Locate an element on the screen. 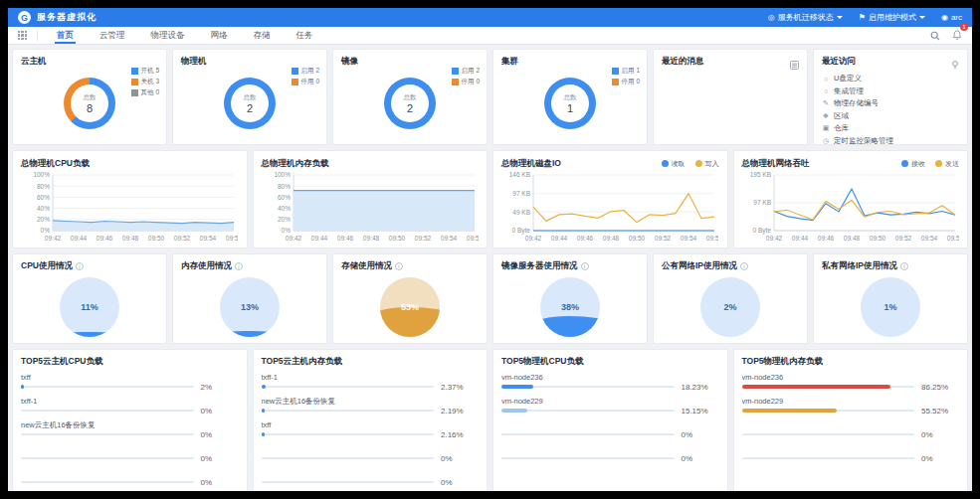 The height and width of the screenshot is (499, 980). recent-visit-item: ○U盘定义 is located at coordinates (890, 80).